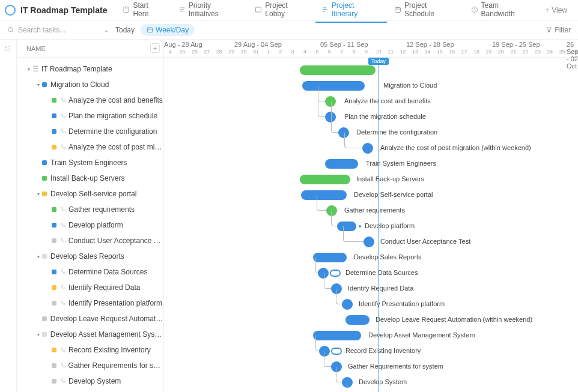  What do you see at coordinates (90, 131) in the screenshot?
I see `tree-node: ▾Determine the configuration` at bounding box center [90, 131].